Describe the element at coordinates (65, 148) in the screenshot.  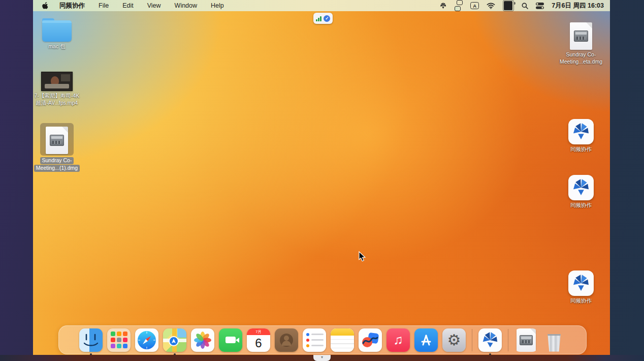
I see `desktop-icon-sundray-dmg-selected: Sundray Co- Meeting...(1).dmg` at that location.